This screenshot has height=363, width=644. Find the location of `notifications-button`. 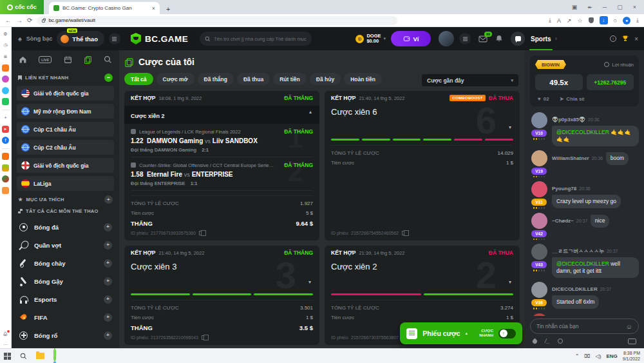

notifications-button is located at coordinates (499, 39).